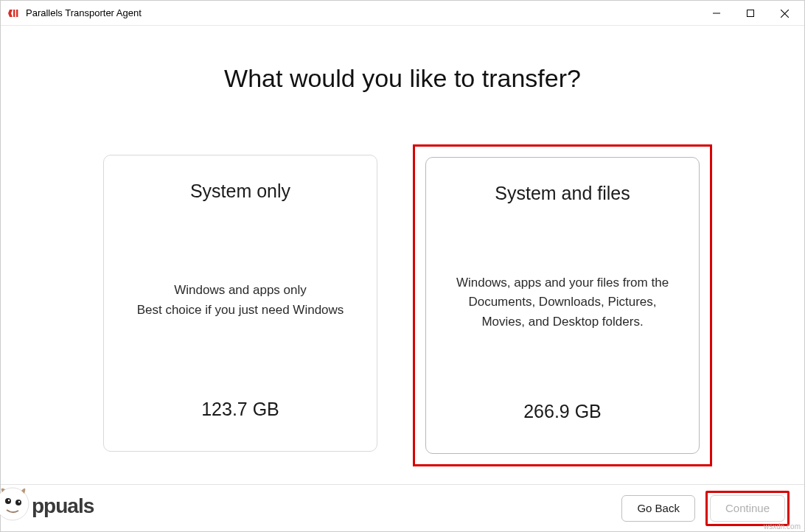 This screenshot has width=805, height=532. Describe the element at coordinates (782, 526) in the screenshot. I see `watermark: wsxdn.com` at that location.